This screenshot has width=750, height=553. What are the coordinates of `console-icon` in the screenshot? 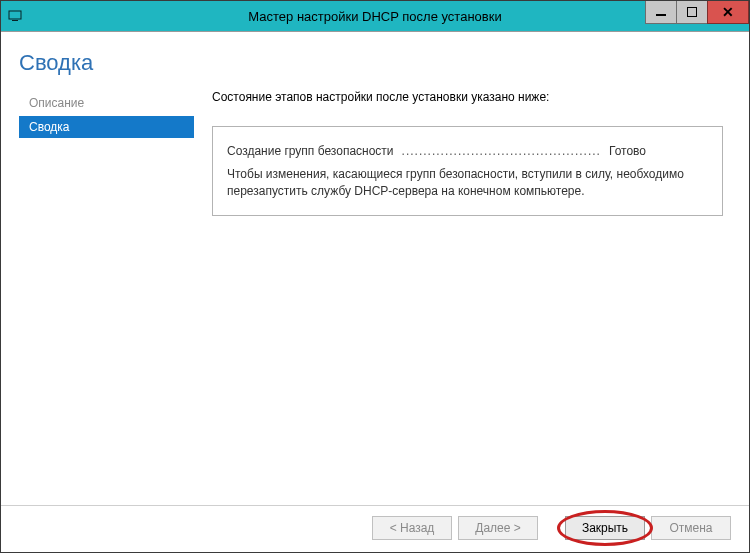 It's located at (15, 16).